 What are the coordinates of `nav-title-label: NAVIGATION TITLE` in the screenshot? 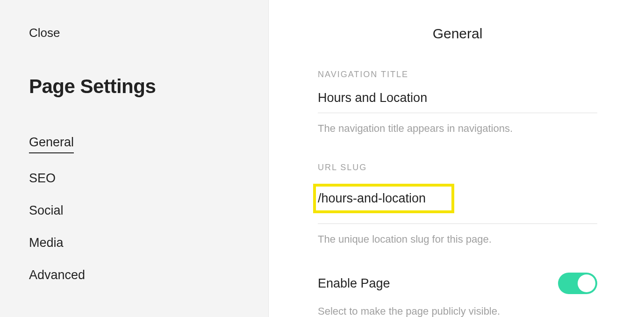 It's located at (458, 75).